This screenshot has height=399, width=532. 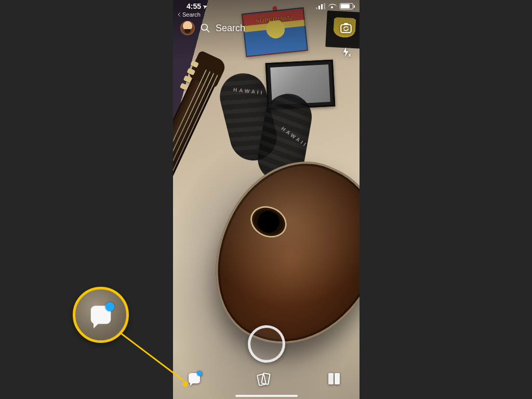 What do you see at coordinates (332, 6) in the screenshot?
I see `wifi-icon` at bounding box center [332, 6].